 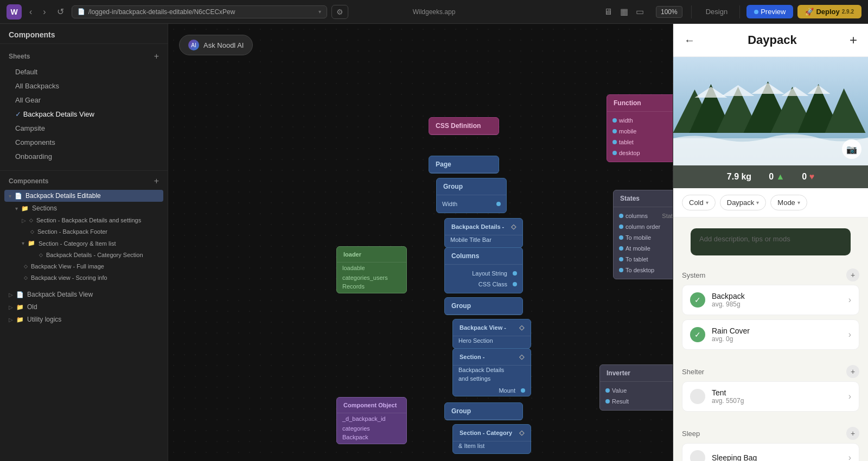 I want to click on add-sheet-button: +, so click(x=156, y=56).